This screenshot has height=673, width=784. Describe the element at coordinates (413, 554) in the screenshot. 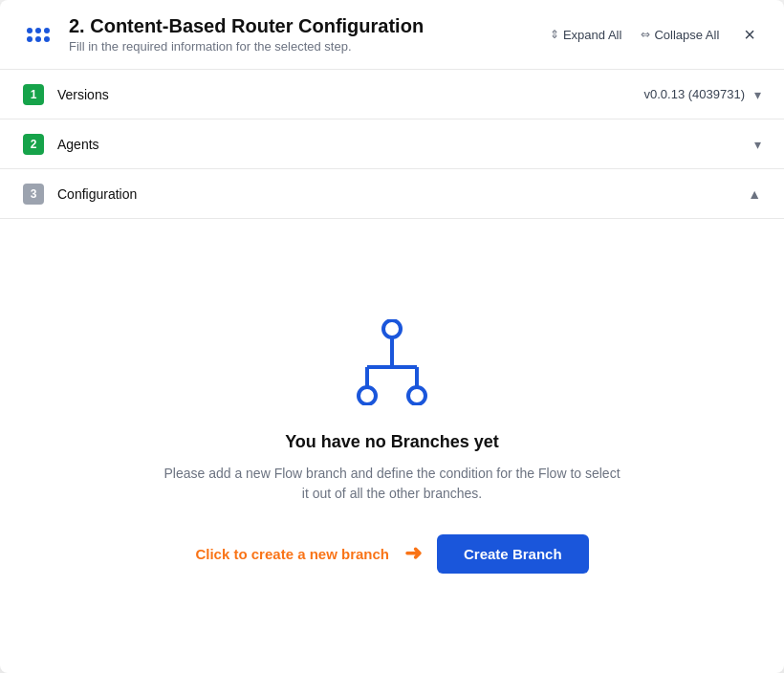

I see `arrow-icon: ➜` at that location.